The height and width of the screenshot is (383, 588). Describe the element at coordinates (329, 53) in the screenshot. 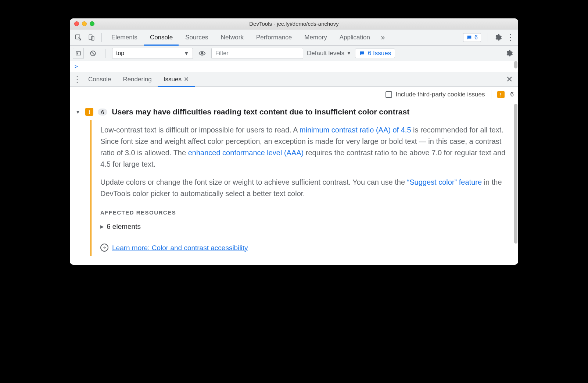

I see `log-levels-dropdown: Default levels ▼` at that location.